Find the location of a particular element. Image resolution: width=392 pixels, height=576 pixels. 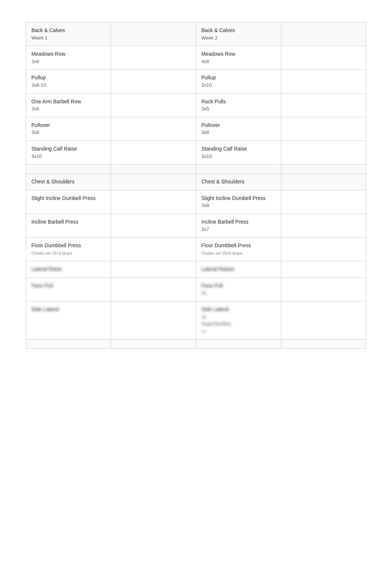

table-row: Pullover3x8Pullover3x8 is located at coordinates (196, 129).